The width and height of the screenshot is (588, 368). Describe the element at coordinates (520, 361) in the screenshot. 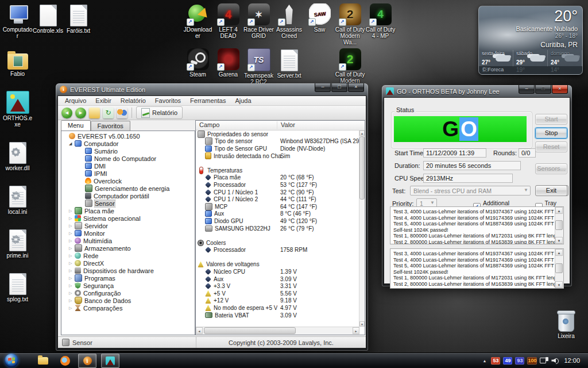

I see `tray-sensor-badge: 93` at that location.